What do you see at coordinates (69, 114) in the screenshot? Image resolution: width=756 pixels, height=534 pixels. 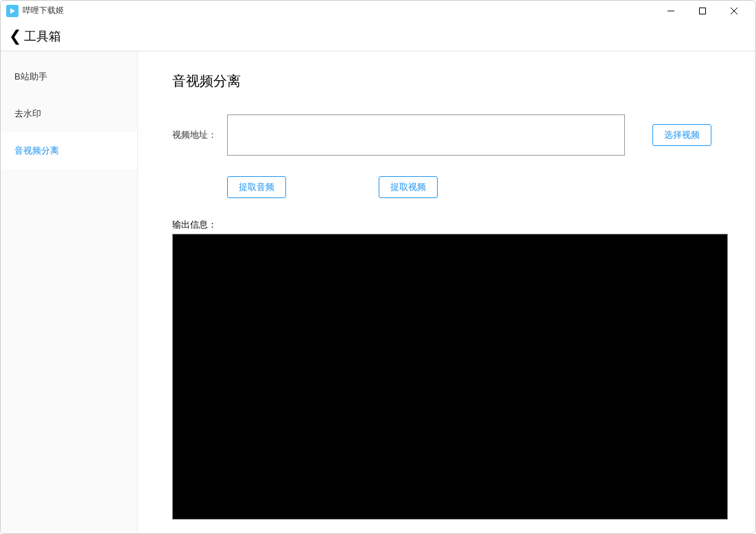 I see `sidebar-item-remove-watermark: 去水印` at bounding box center [69, 114].